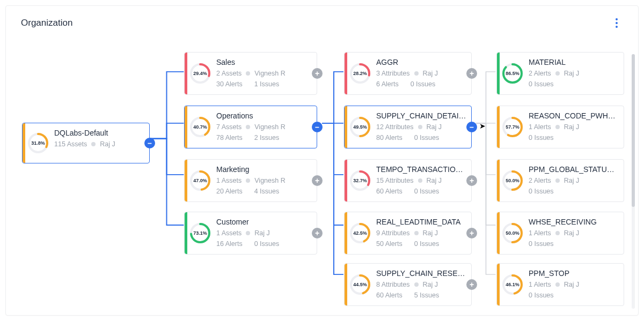 This screenshot has height=321, width=644. What do you see at coordinates (264, 169) in the screenshot?
I see `node-title: Marketing` at bounding box center [264, 169].